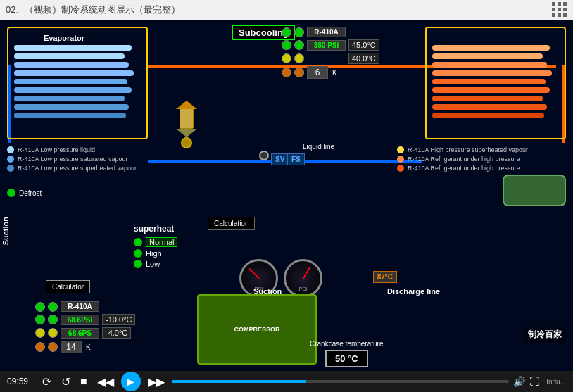 Image resolution: width=573 pixels, height=392 pixels. I want to click on legend-text-1: R-410A Low pressure liquid, so click(56, 150).